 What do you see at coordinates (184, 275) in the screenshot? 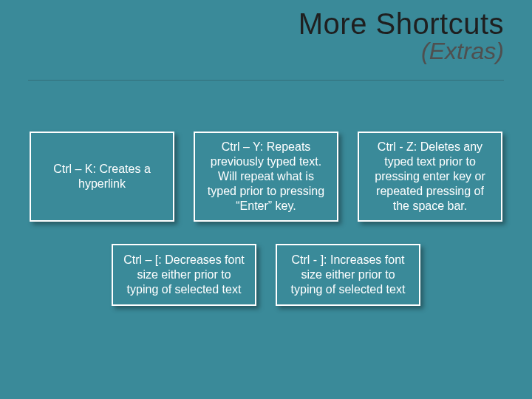
I see `shortcut-card-ctrl-bracket-left: Ctrl – [: Decreases font size either pri…` at bounding box center [184, 275].